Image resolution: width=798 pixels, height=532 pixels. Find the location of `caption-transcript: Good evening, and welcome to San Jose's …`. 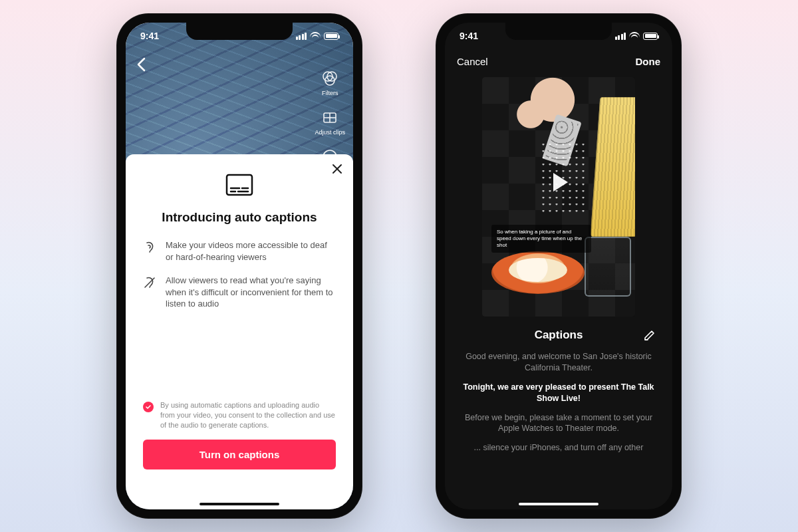

caption-transcript: Good evening, and welcome to San Jose's … is located at coordinates (559, 402).